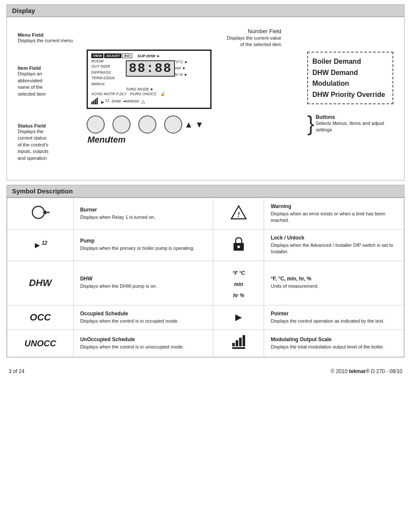 The image size is (411, 532). What do you see at coordinates (195, 38) in the screenshot?
I see `number-field-annotation: Number Field Displays the current value …` at bounding box center [195, 38].